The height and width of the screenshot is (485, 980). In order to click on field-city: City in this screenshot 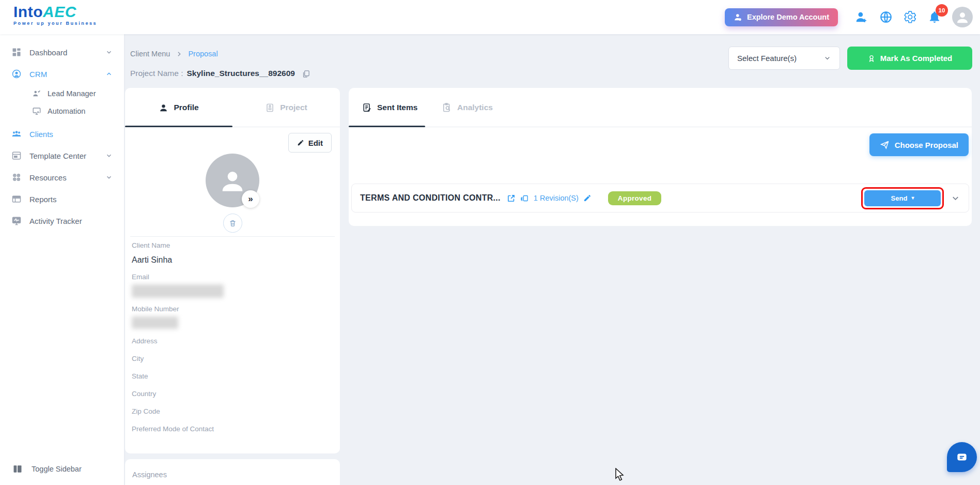, I will do `click(232, 359)`.